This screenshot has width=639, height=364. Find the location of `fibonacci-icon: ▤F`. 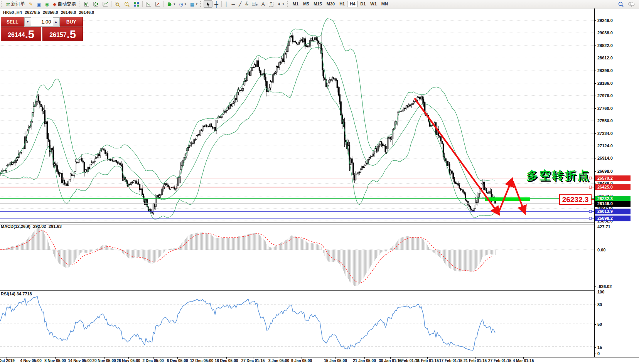

fibonacci-icon: ▤F is located at coordinates (255, 4).